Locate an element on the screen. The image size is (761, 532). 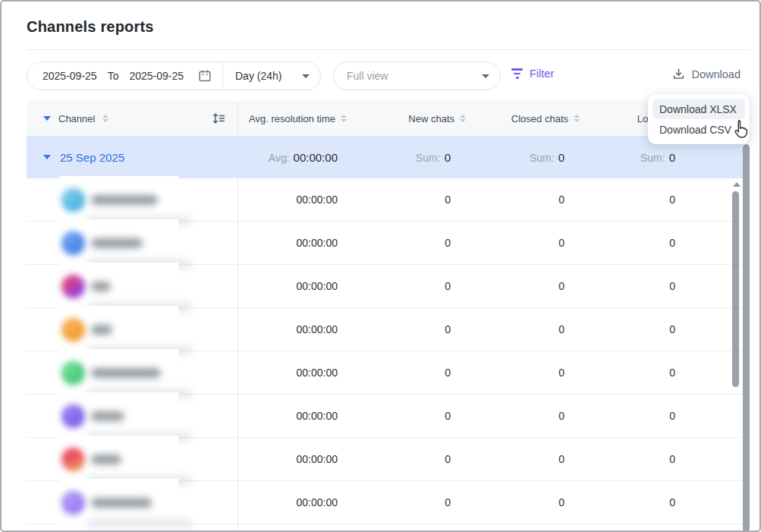
row-density-icon is located at coordinates (219, 118).